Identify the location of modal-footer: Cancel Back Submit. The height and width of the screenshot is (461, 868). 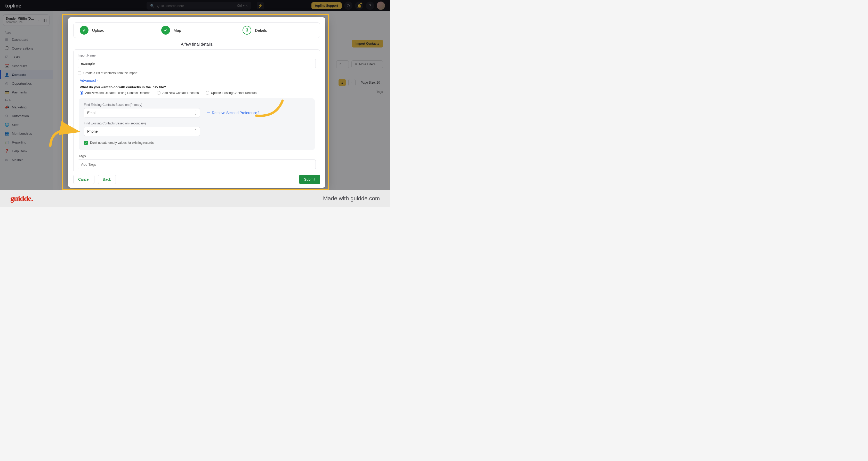
(197, 179).